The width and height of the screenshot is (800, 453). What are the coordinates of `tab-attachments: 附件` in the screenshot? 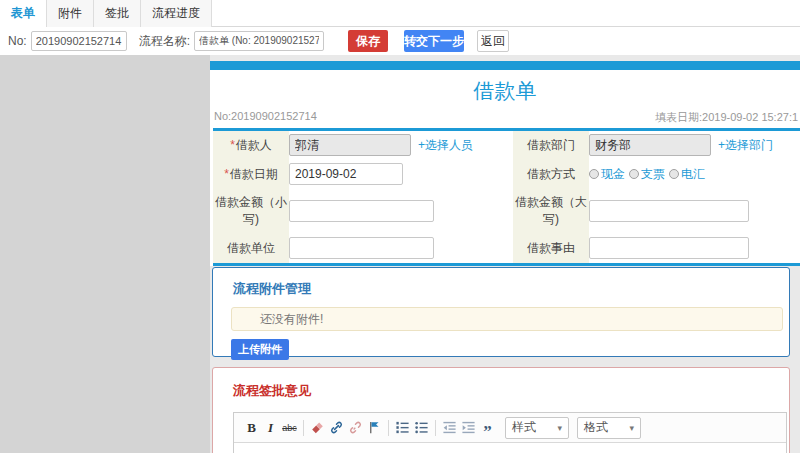 It's located at (70, 14).